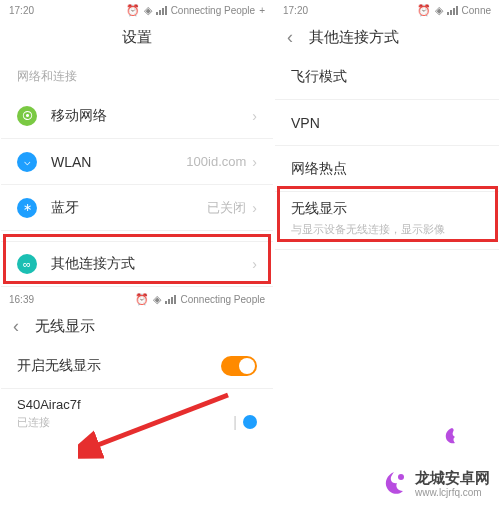 Image resolution: width=500 pixels, height=507 pixels. Describe the element at coordinates (262, 10) in the screenshot. I see `status-extra: +` at that location.